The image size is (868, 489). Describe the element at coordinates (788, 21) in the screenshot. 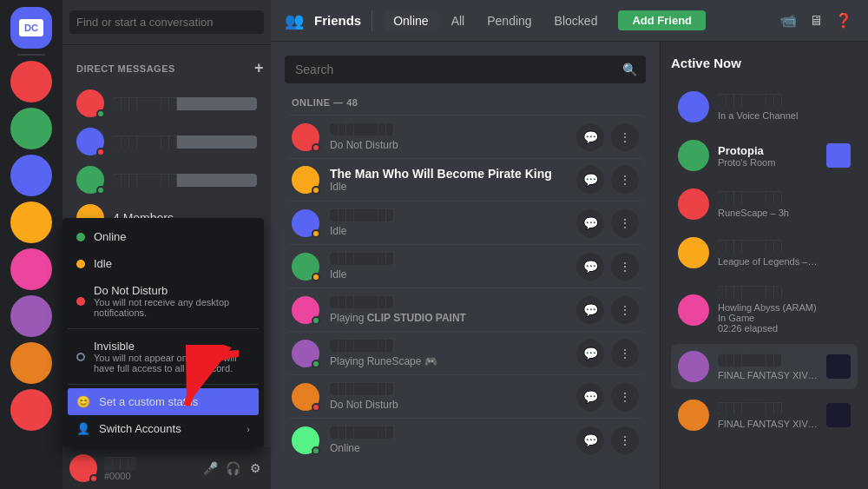

I see `video-icon: 📹` at that location.